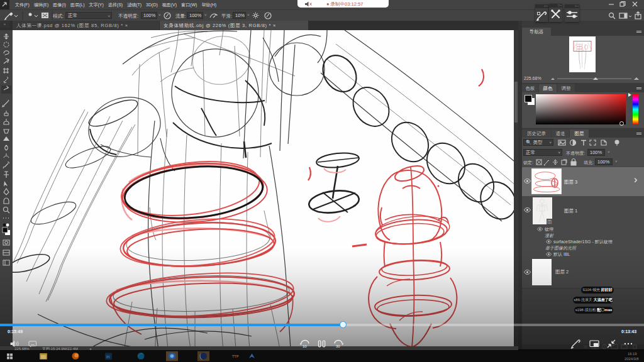  What do you see at coordinates (633, 354) in the screenshot?
I see `svg-text: 16:19` at bounding box center [633, 354].